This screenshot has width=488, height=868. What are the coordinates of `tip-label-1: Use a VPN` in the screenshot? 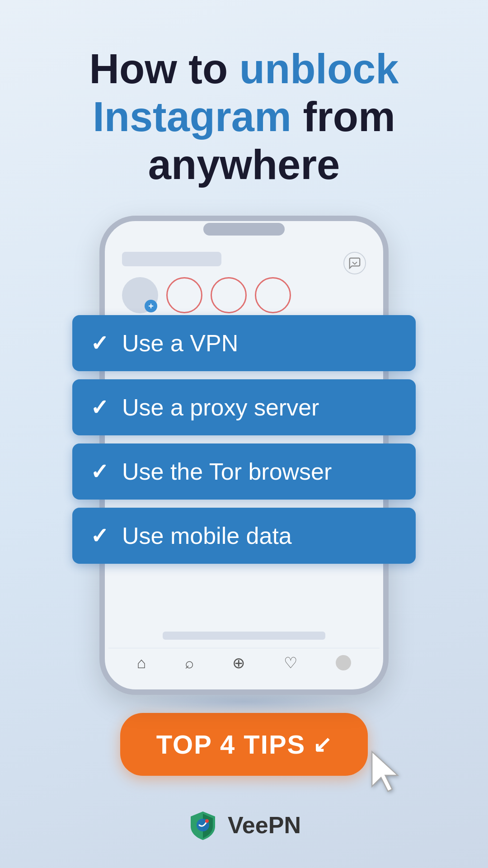 It's located at (180, 343).